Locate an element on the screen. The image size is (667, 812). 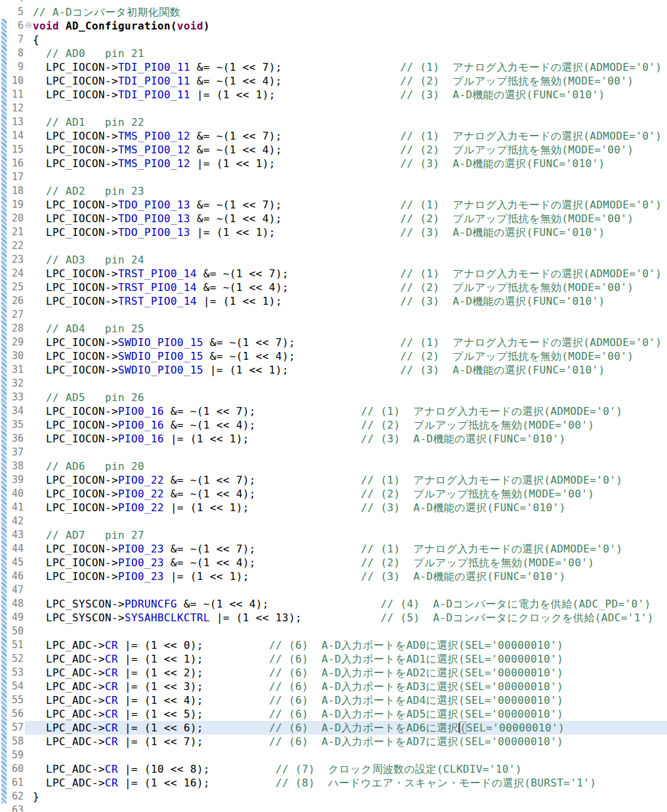
line-number: 46 is located at coordinates (16, 577).